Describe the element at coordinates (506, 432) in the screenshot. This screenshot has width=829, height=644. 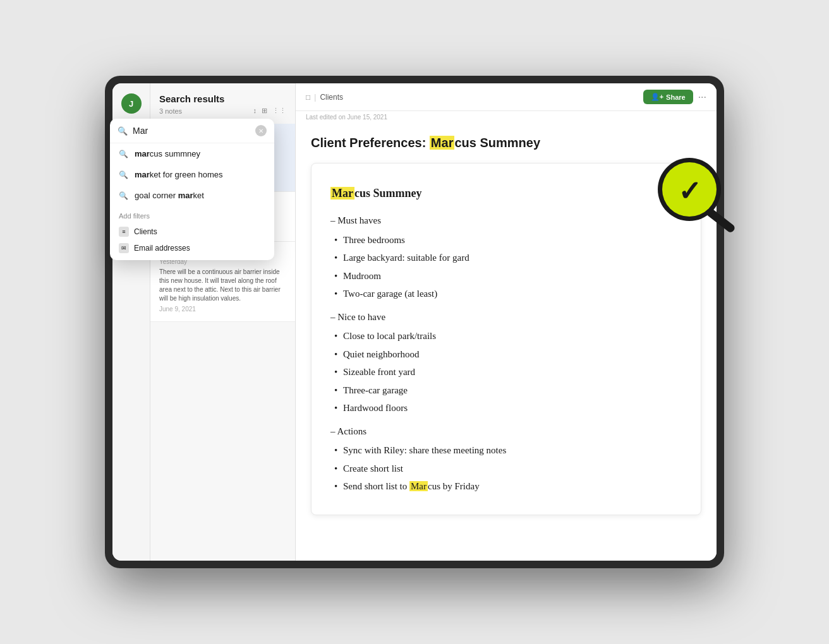
I see `hw-section-actions: – Actions` at that location.